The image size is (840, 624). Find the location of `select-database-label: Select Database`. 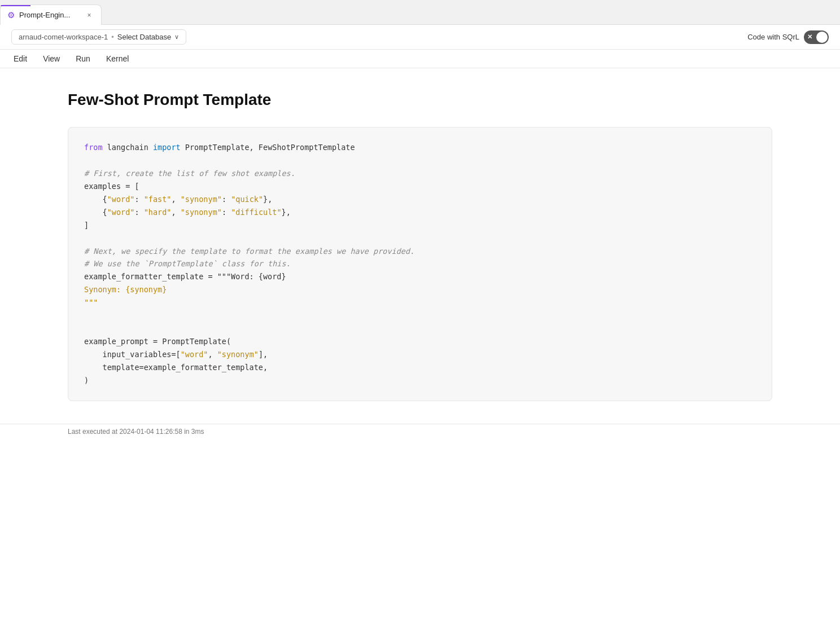

select-database-label: Select Database is located at coordinates (145, 37).